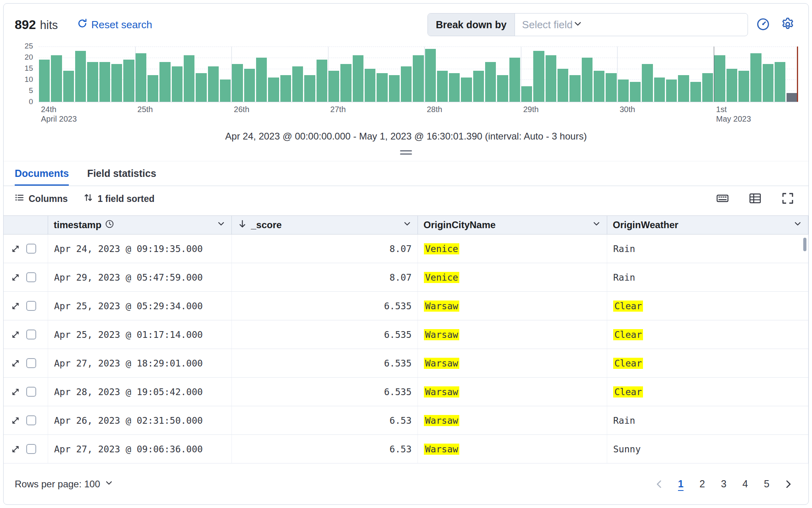 This screenshot has width=812, height=508. What do you see at coordinates (723, 199) in the screenshot?
I see `keyboard-shortcuts-button` at bounding box center [723, 199].